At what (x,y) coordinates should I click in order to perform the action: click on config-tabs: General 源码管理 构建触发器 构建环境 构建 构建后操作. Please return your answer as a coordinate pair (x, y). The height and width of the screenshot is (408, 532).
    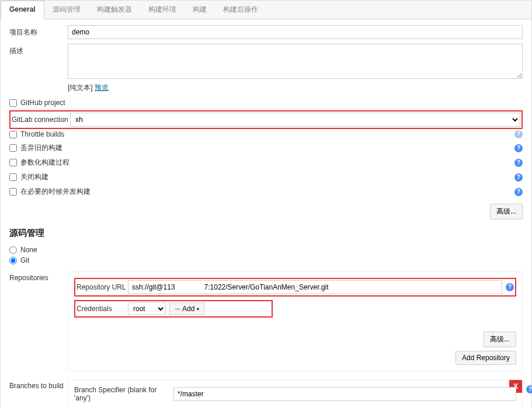
    Looking at the image, I should click on (266, 10).